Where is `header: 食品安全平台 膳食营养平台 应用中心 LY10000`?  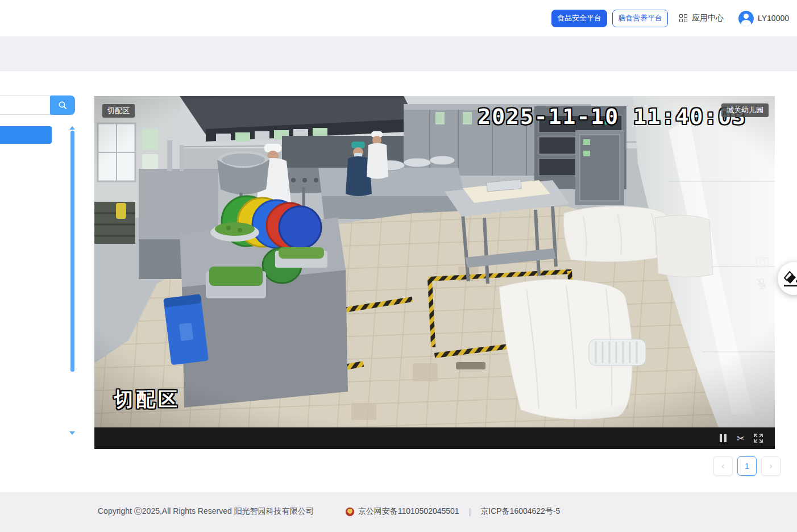 header: 食品安全平台 膳食营养平台 应用中心 LY10000 is located at coordinates (399, 18).